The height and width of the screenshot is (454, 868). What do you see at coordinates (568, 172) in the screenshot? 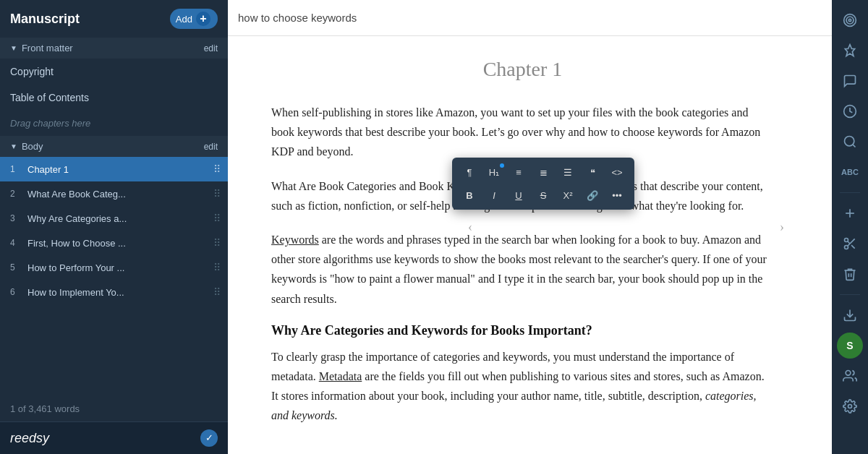
I see `ordered-list-btn: ☰` at bounding box center [568, 172].